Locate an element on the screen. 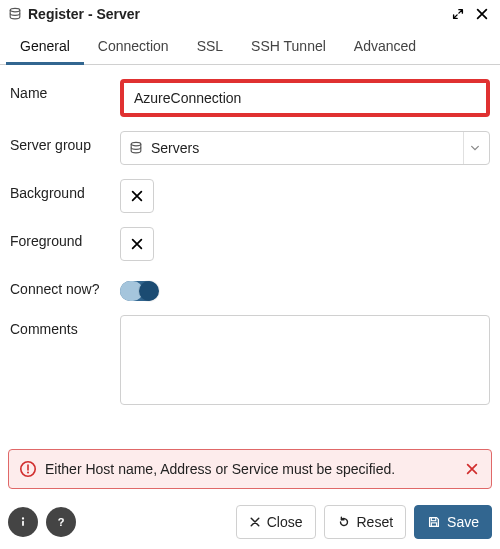  row-background: Background is located at coordinates (250, 196).